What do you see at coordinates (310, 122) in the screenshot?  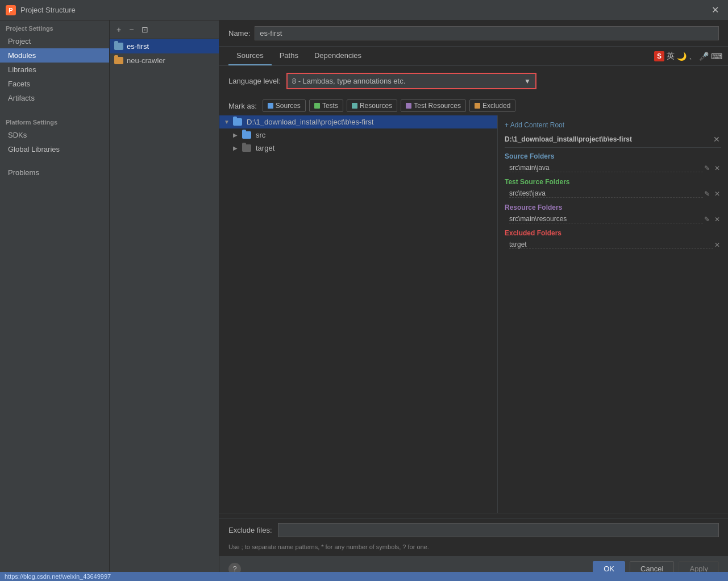 I see `tree-root-path: D:\1_download_install\project\b\es-first` at bounding box center [310, 122].